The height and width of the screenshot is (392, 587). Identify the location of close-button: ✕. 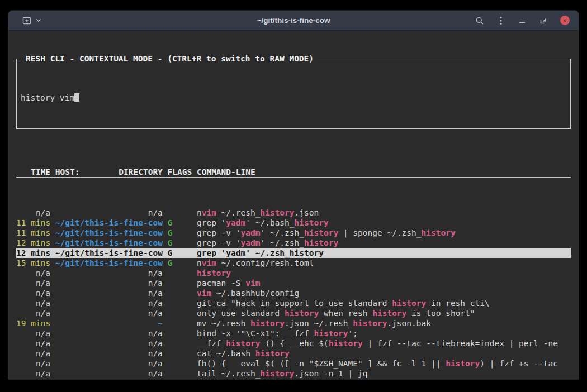
(565, 21).